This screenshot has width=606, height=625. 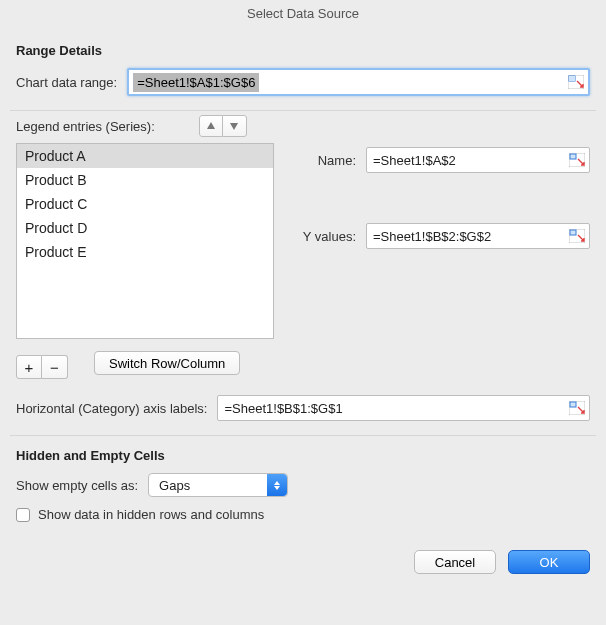 I want to click on legend-entries-heading: Legend entries (Series):, so click(x=86, y=126).